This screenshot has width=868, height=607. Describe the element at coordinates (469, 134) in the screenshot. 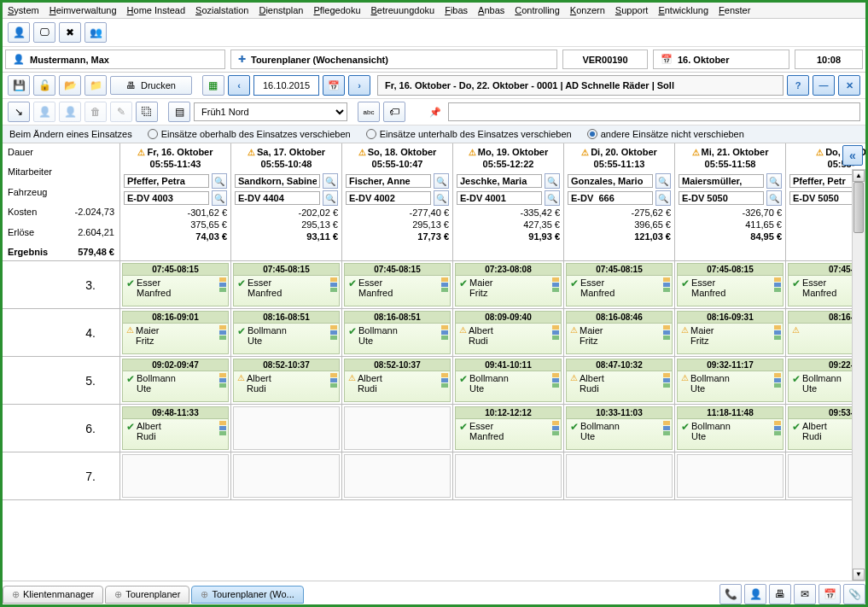

I see `radio-below: Einsätze unterhalb des Einsatzes verschi…` at that location.